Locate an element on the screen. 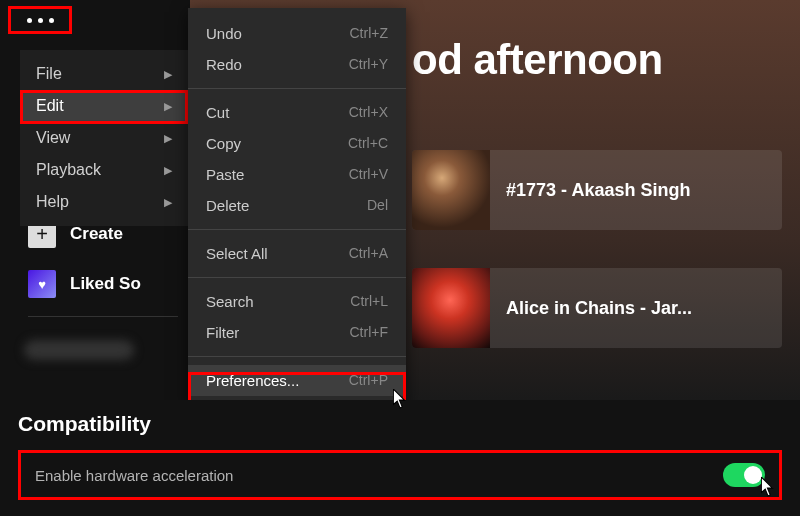  menu-label: Redo is located at coordinates (224, 64).